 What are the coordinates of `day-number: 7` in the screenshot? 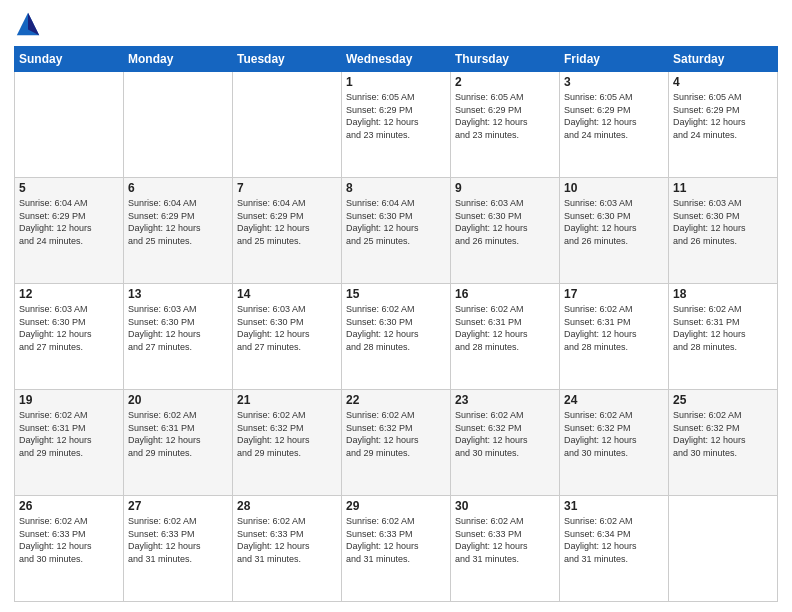 It's located at (287, 188).